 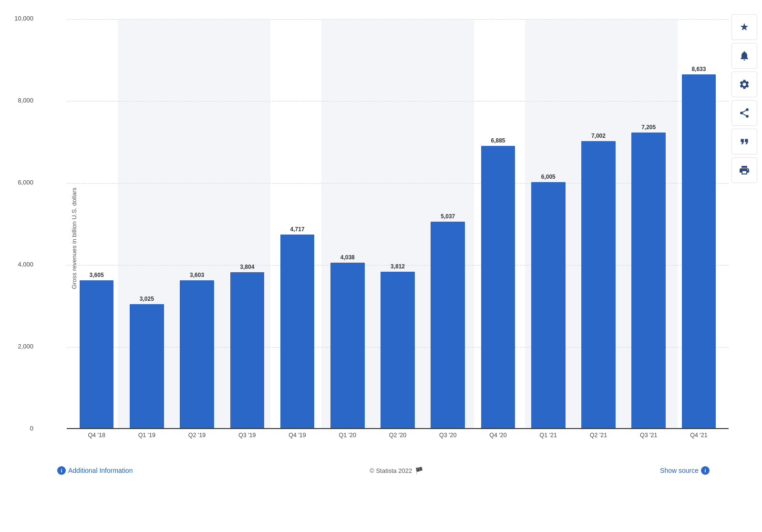 What do you see at coordinates (398, 266) in the screenshot?
I see `bar-value-label: 3,812` at bounding box center [398, 266].